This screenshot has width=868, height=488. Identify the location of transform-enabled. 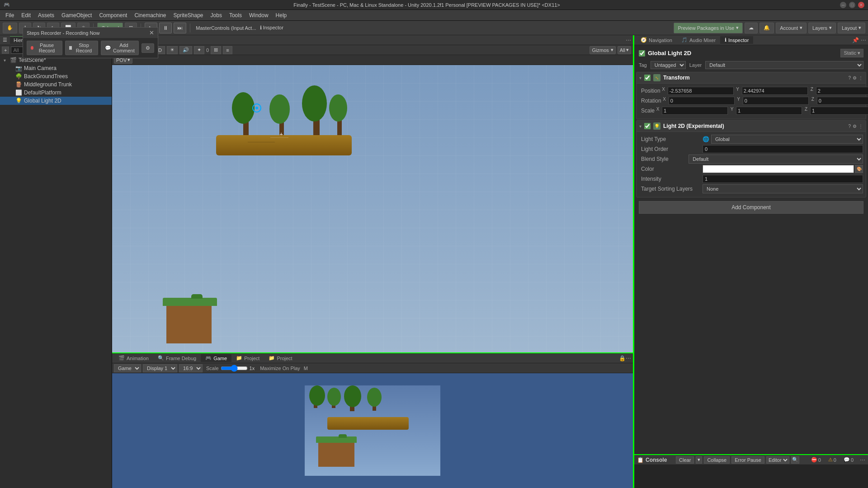
(647, 78).